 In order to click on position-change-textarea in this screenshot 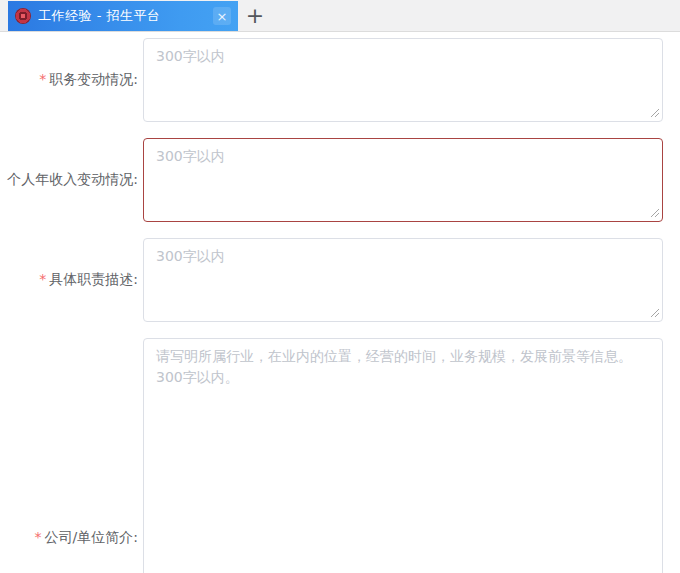, I will do `click(403, 80)`.